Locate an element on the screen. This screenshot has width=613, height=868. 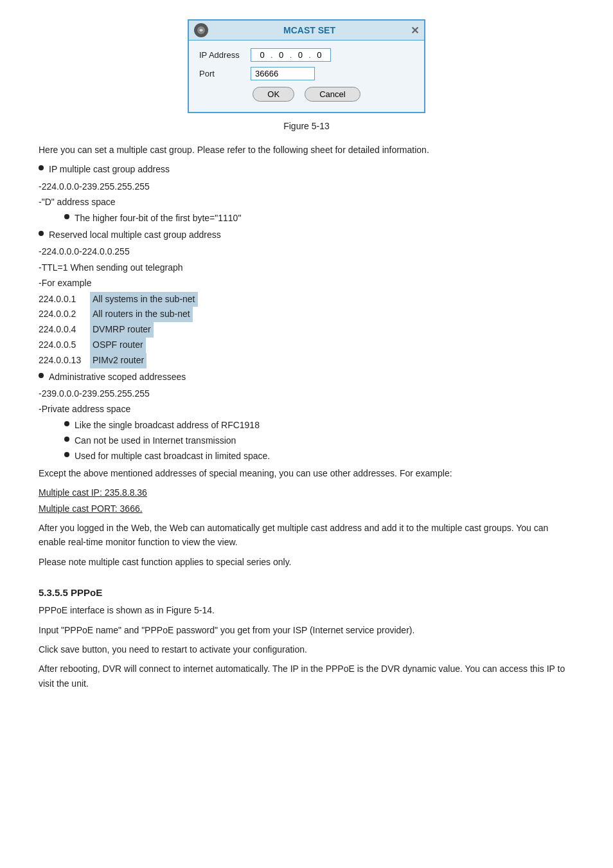
dialog-app-icon is located at coordinates (201, 30).